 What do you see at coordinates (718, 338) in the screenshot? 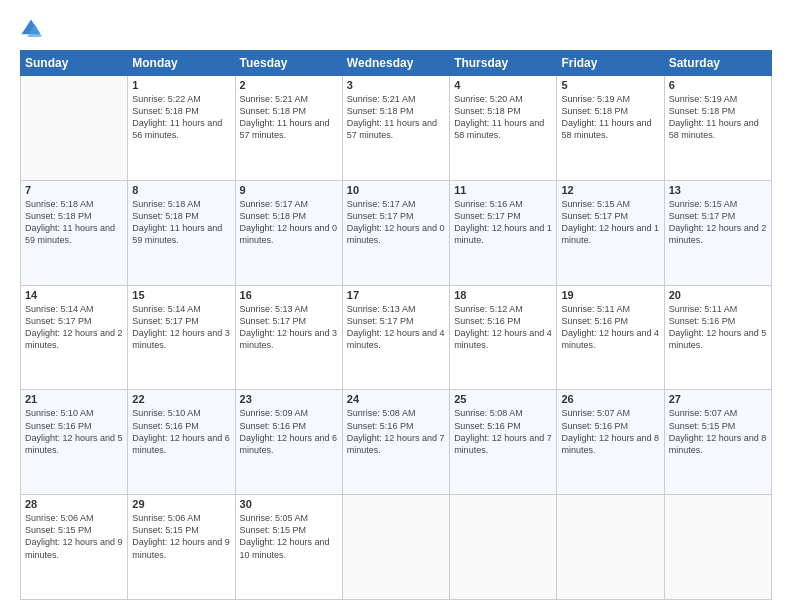
I see `calendar-cell: 20Sunrise: 5:11 AMSunset: 5:16 PMDayligh…` at bounding box center [718, 338].